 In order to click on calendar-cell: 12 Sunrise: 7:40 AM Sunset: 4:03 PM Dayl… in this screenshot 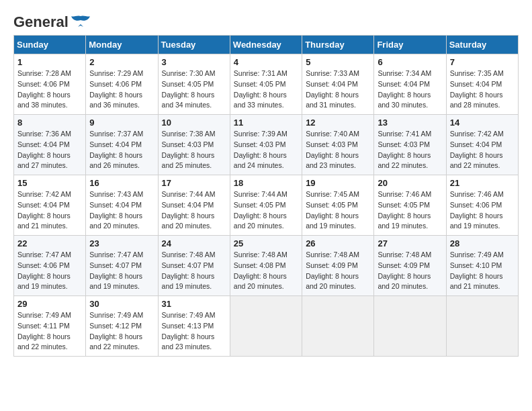, I will do `click(339, 145)`.